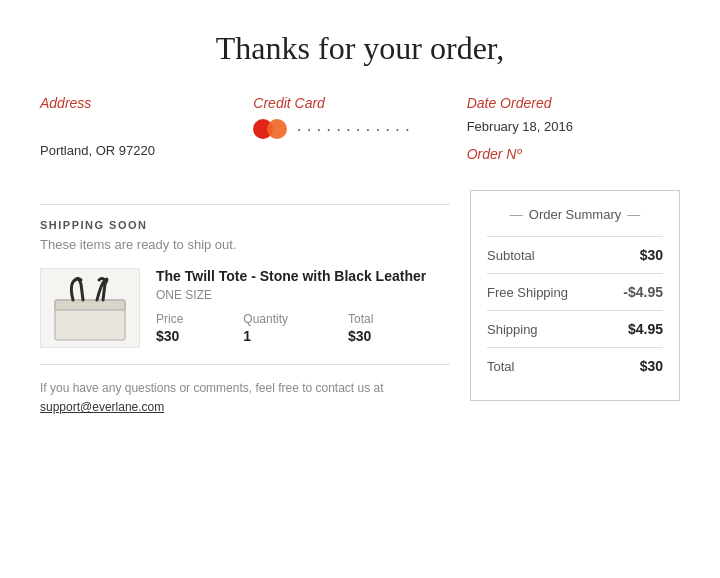 Image resolution: width=720 pixels, height=578 pixels. I want to click on summary-title: — Order Summary —, so click(575, 214).